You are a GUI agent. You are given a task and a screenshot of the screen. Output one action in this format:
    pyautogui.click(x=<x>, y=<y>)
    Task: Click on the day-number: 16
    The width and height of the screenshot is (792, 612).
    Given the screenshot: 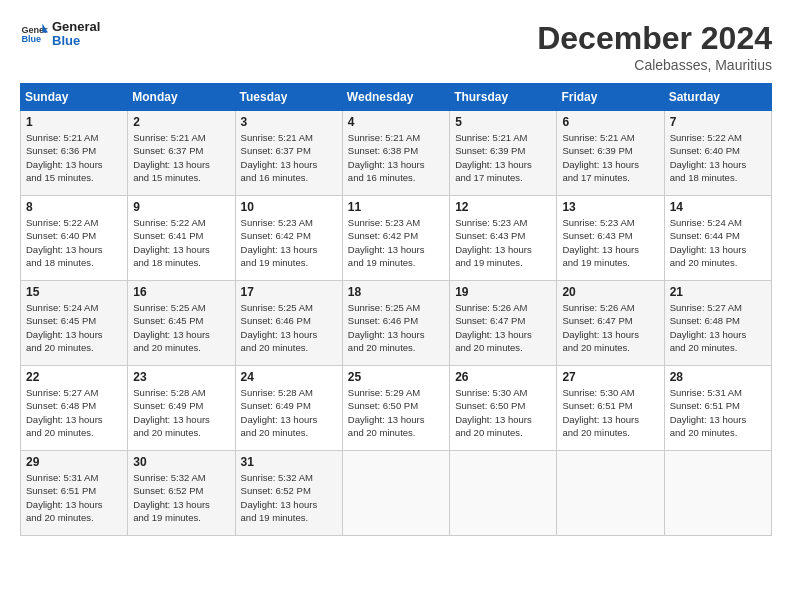 What is the action you would take?
    pyautogui.click(x=181, y=292)
    